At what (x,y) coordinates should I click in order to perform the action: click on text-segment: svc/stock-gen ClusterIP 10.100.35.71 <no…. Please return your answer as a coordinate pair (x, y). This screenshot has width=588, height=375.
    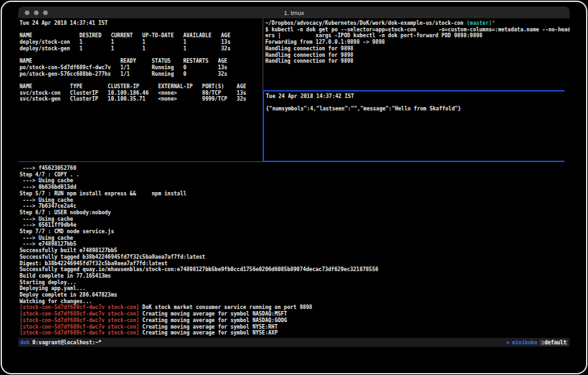
    Looking at the image, I should click on (133, 99).